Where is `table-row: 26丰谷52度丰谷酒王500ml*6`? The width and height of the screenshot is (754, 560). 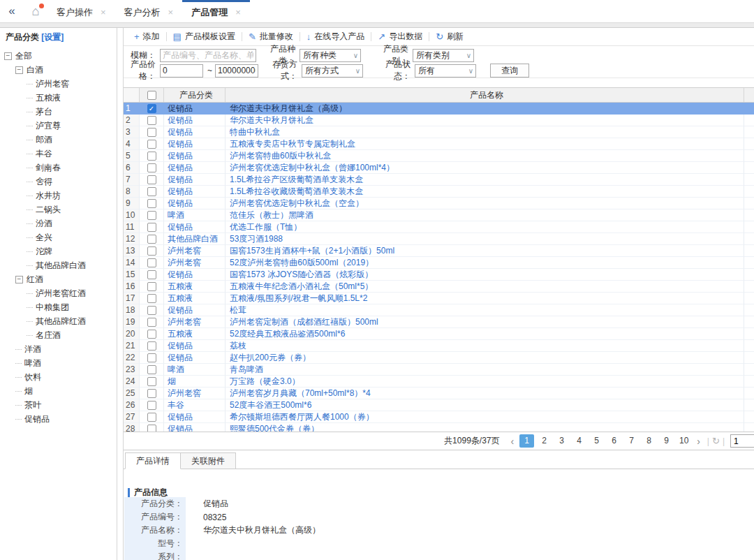 table-row: 26丰谷52度丰谷酒王500ml*6 is located at coordinates (438, 405).